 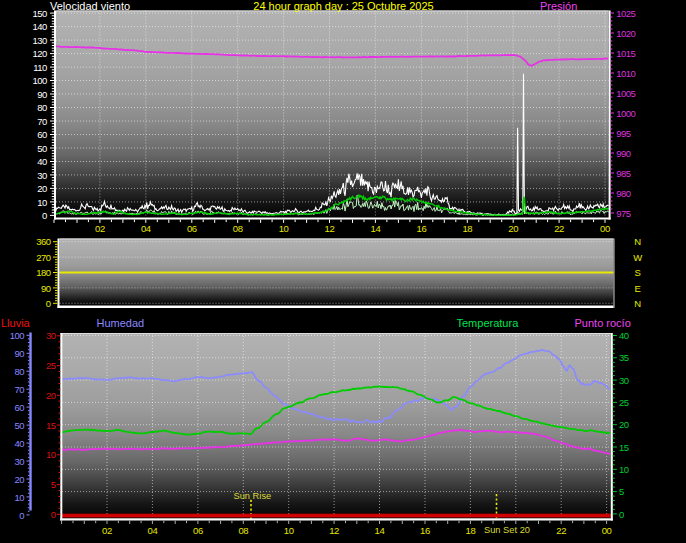 I want to click on svg-text: Punto rocío, so click(x=603, y=323).